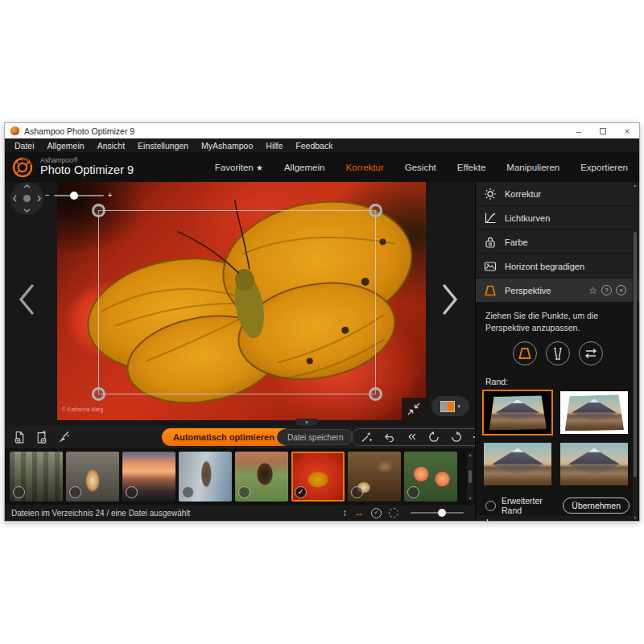 This screenshot has width=644, height=644. What do you see at coordinates (318, 477) in the screenshot?
I see `filmstrip-thumb-butterfly-selected: ✓` at bounding box center [318, 477].